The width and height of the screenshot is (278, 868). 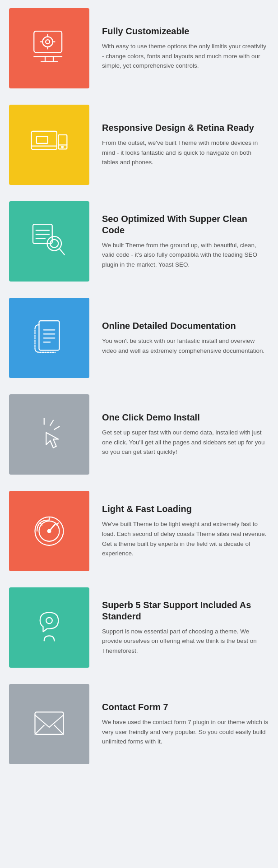 What do you see at coordinates (49, 724) in the screenshot?
I see `mail-icon-box` at bounding box center [49, 724].